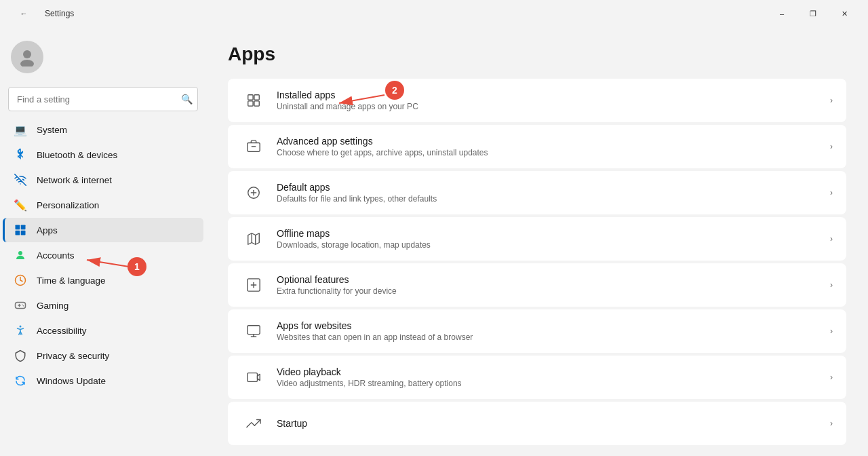 The width and height of the screenshot is (868, 456). I want to click on sidebar-item-label-update: Windows Update, so click(71, 381).